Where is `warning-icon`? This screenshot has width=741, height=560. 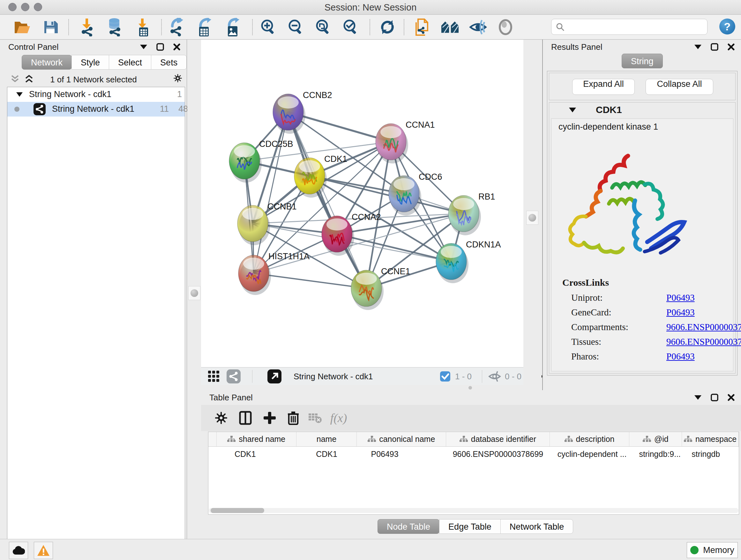
warning-icon is located at coordinates (44, 550).